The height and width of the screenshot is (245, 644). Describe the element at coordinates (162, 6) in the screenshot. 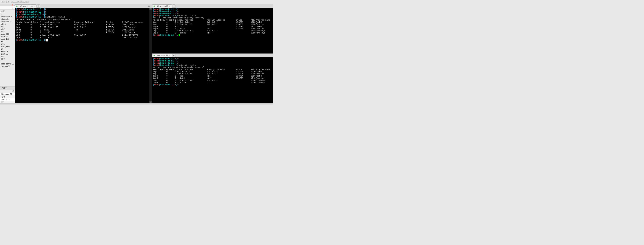

I see `terminal-tab: 1 k8s-node-12×` at that location.